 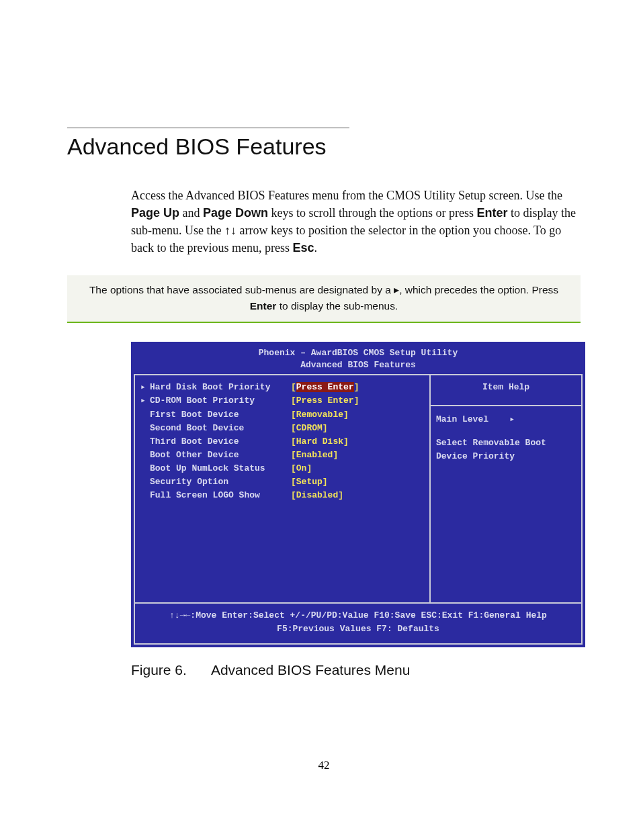 I want to click on menu-row: Security Option [Setup], so click(x=282, y=482).